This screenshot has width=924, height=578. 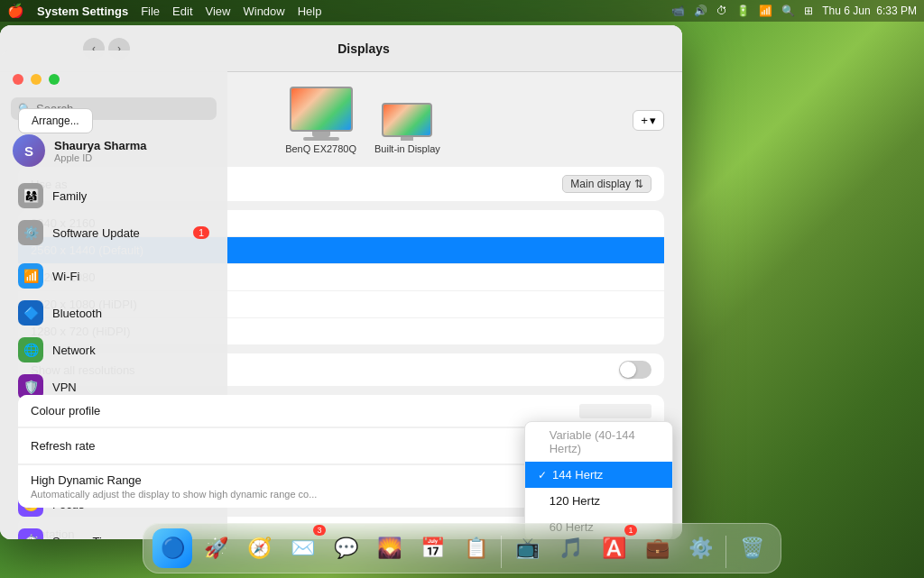 I want to click on menubar: 🍎 System Settings File Edit View Window …, so click(x=462, y=11).